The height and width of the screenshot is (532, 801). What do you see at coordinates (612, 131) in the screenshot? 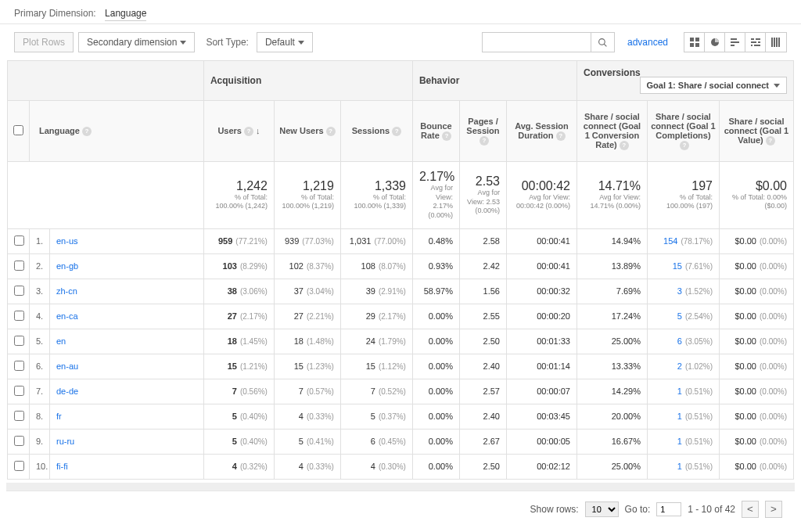
I see `col-conv-rate: Share / social connect (Goal 1 Conversio…` at bounding box center [612, 131].